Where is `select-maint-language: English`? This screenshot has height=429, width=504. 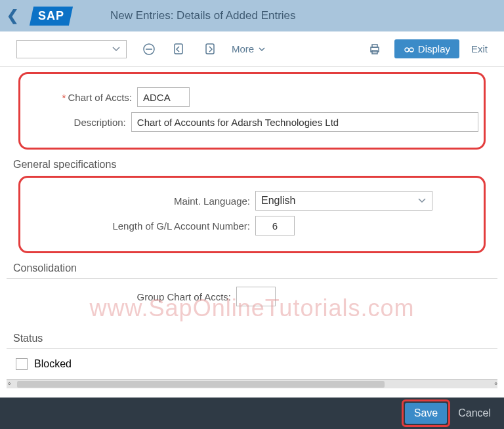 select-maint-language: English is located at coordinates (344, 201).